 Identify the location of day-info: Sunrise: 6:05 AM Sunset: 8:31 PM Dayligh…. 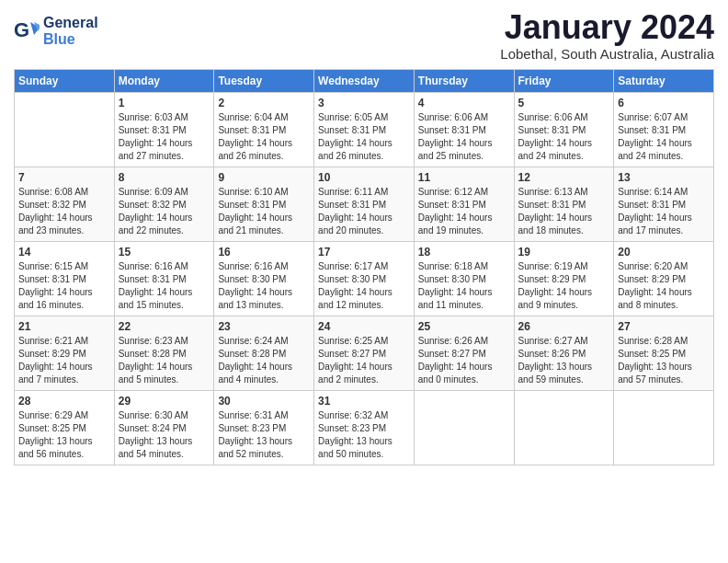
(364, 137).